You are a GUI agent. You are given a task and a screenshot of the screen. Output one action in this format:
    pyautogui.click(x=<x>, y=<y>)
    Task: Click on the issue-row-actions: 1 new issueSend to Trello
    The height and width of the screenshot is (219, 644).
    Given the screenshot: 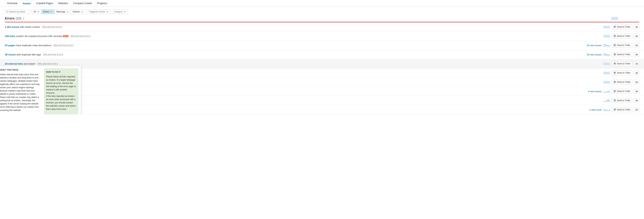 What is the action you would take?
    pyautogui.click(x=614, y=110)
    